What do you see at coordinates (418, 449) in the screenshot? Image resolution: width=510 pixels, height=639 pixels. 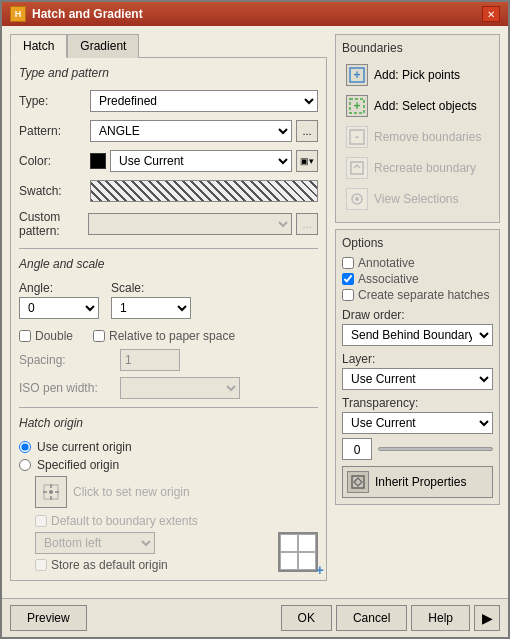 I see `transparency-slider-row: 0` at bounding box center [418, 449].